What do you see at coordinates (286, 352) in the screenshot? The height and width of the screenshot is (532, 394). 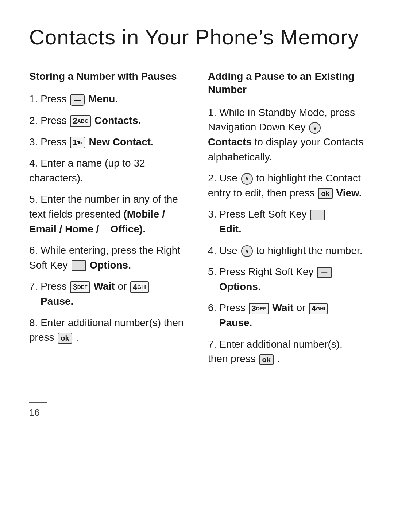 I see `right-step-7: 7. Enter additional number(s), then pres…` at bounding box center [286, 352].